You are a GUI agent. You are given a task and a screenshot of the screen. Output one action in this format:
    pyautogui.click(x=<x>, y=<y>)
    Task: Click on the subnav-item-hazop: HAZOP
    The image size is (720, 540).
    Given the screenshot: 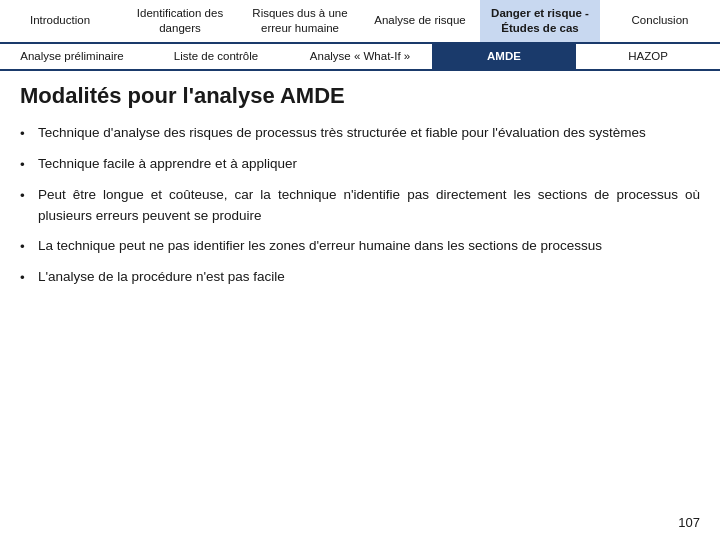 What is the action you would take?
    pyautogui.click(x=648, y=56)
    